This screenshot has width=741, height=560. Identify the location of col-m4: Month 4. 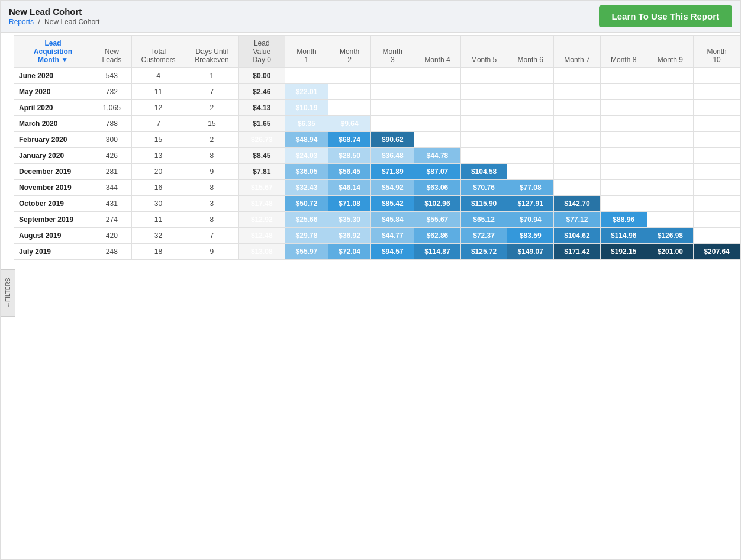
(438, 52).